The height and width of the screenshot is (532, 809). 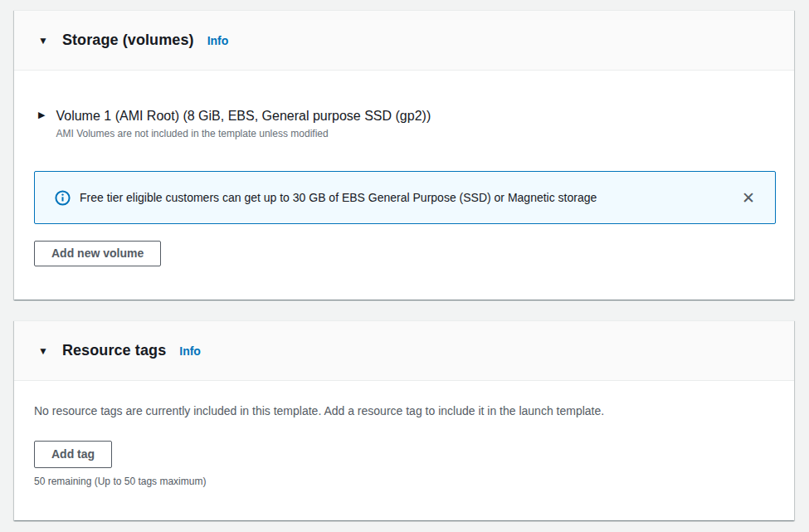 What do you see at coordinates (190, 351) in the screenshot?
I see `tags-info-link: Info` at bounding box center [190, 351].